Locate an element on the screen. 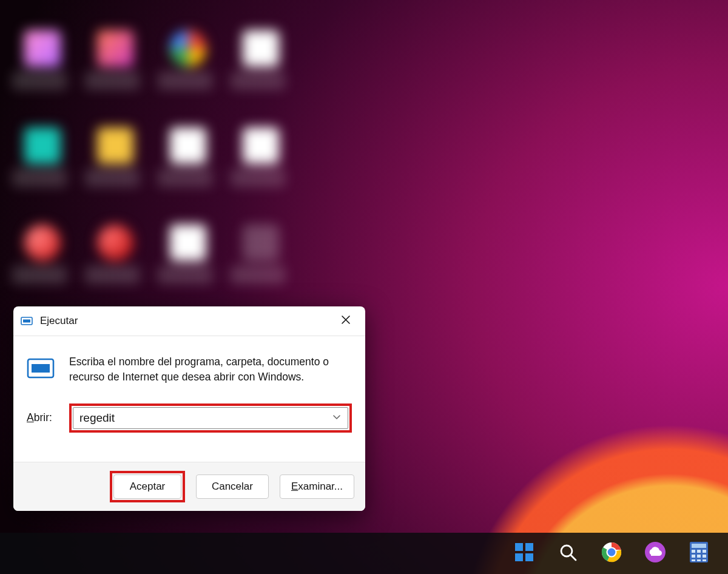 This screenshot has width=728, height=574. run-dialog-titlebar: Ejecutar is located at coordinates (189, 322).